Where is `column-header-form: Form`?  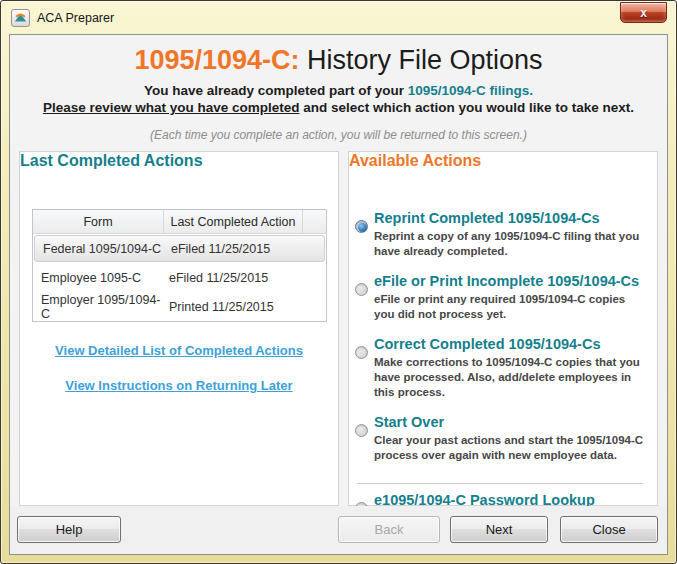
column-header-form: Form is located at coordinates (98, 222).